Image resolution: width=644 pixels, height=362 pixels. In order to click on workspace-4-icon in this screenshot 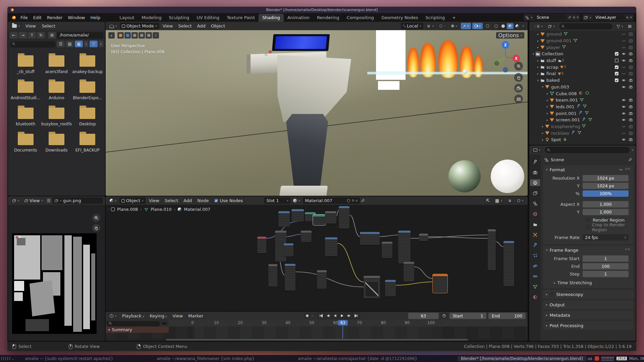, I will do `click(8, 359)`.